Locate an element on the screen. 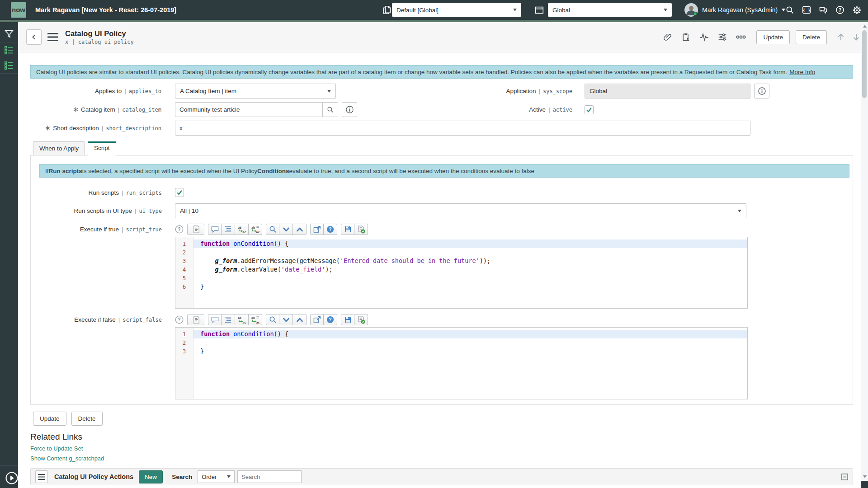  info-icon is located at coordinates (762, 91).